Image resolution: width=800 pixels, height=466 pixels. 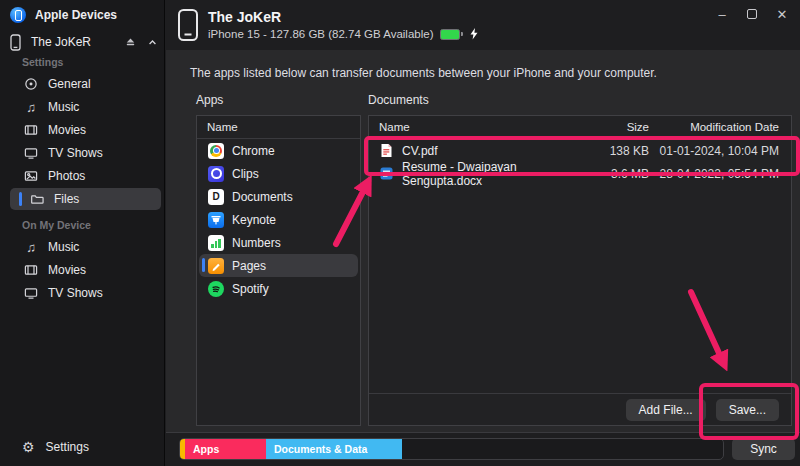 What do you see at coordinates (764, 449) in the screenshot?
I see `sync-button: Sync` at bounding box center [764, 449].